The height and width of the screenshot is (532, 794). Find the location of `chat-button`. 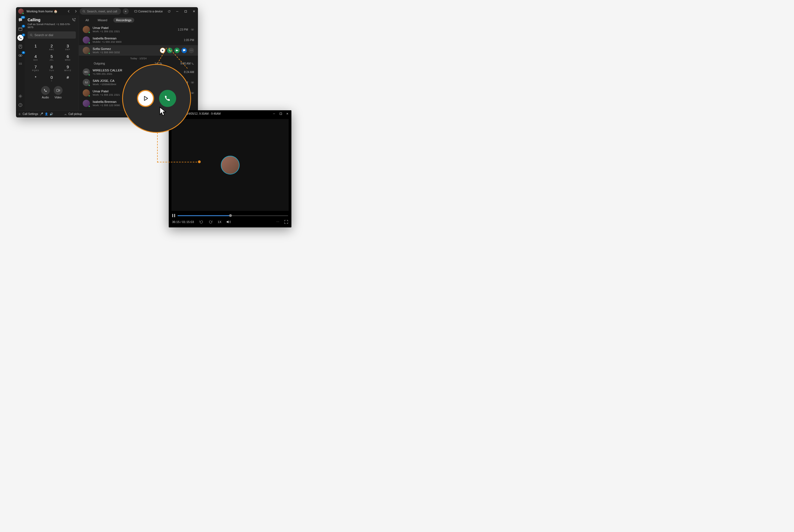

chat-button is located at coordinates (184, 51).